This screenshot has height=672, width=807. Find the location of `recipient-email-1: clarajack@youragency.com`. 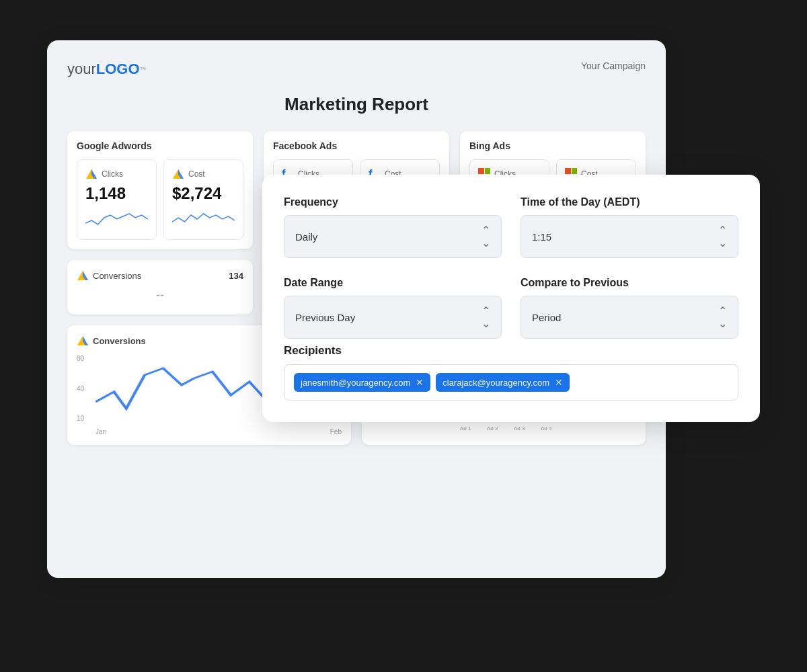

recipient-email-1: clarajack@youragency.com is located at coordinates (496, 383).